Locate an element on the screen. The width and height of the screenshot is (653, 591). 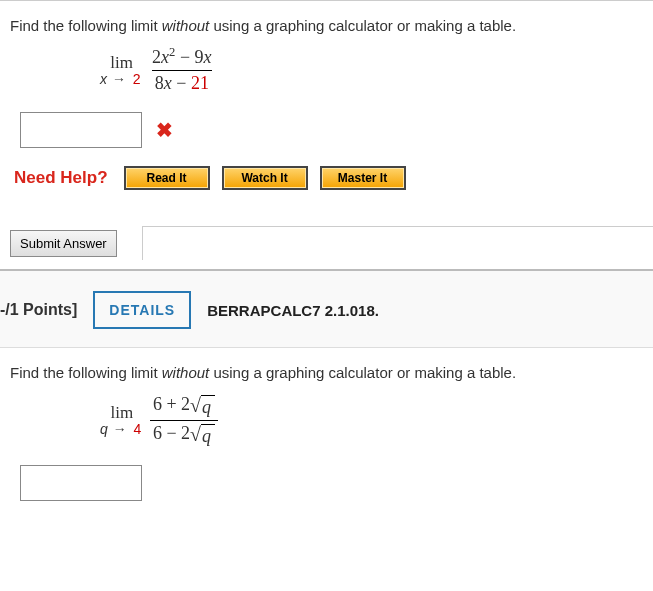
limit-operator: lim q → 4 is located at coordinates (122, 420).